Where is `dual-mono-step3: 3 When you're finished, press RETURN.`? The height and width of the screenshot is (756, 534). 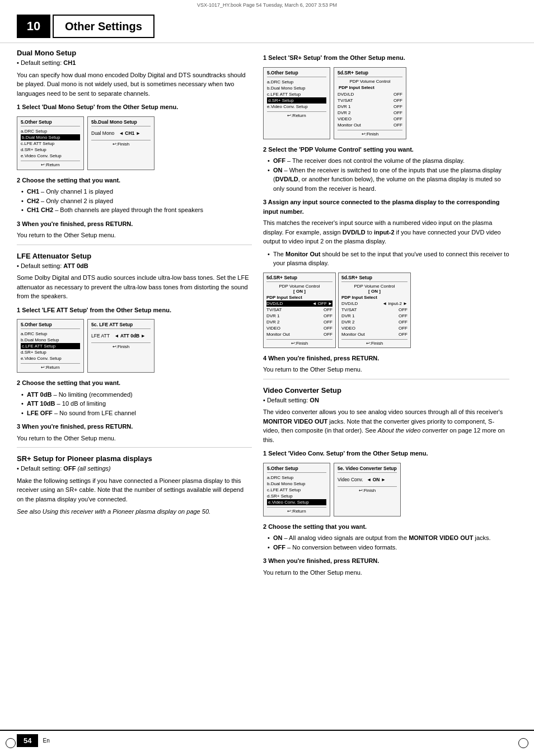
dual-mono-step3: 3 When you're finished, press RETURN. is located at coordinates (134, 224).